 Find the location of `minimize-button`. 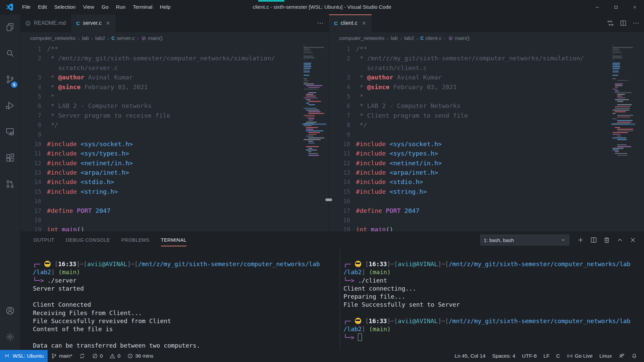

minimize-button is located at coordinates (597, 7).